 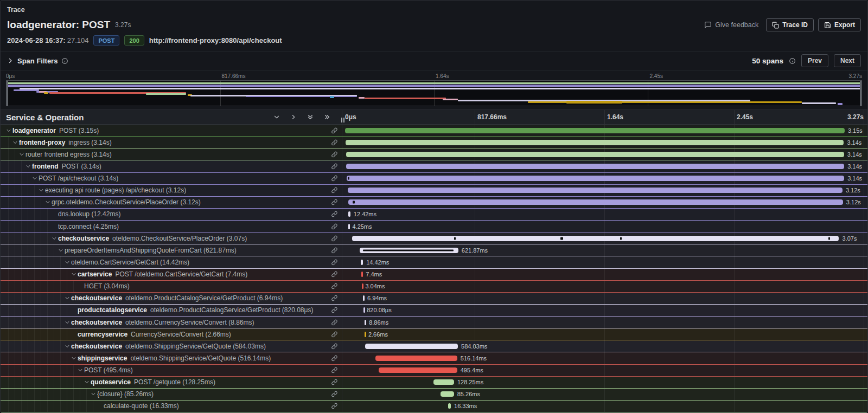 What do you see at coordinates (171, 179) in the screenshot?
I see `span-row-label: POST /api/checkout (3.14s)` at bounding box center [171, 179].